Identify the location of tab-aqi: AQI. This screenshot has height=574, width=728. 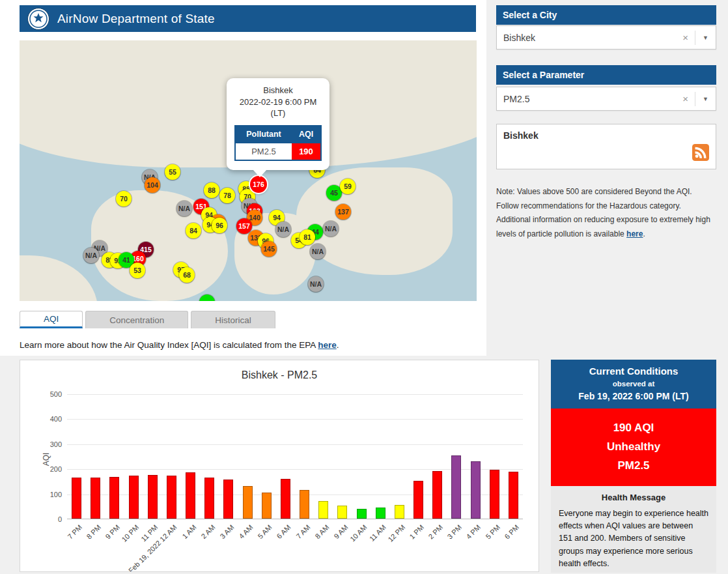
(51, 319).